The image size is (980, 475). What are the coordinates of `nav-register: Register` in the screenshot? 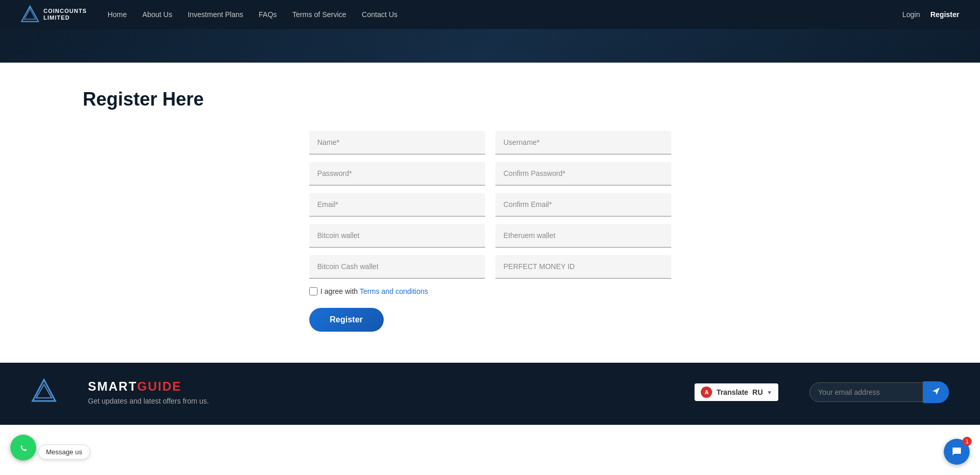 It's located at (945, 14).